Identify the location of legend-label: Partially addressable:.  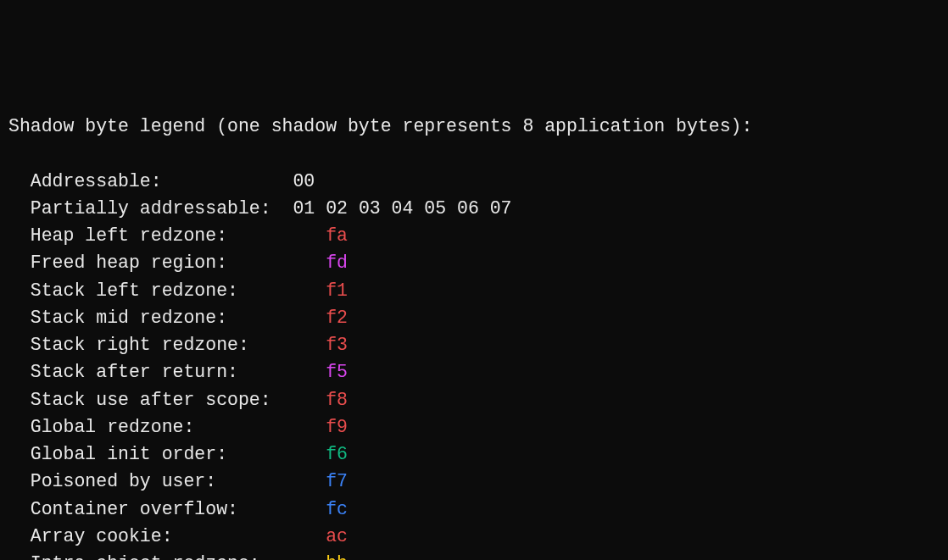
(162, 208).